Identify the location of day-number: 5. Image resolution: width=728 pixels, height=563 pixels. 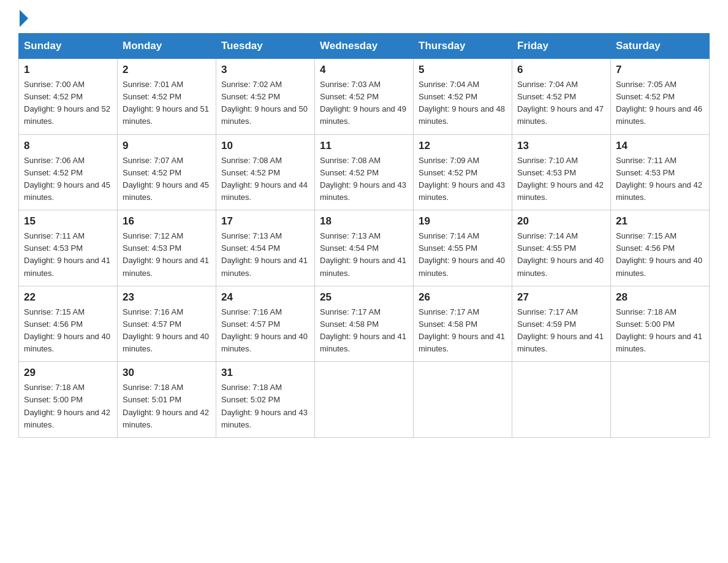
(463, 70).